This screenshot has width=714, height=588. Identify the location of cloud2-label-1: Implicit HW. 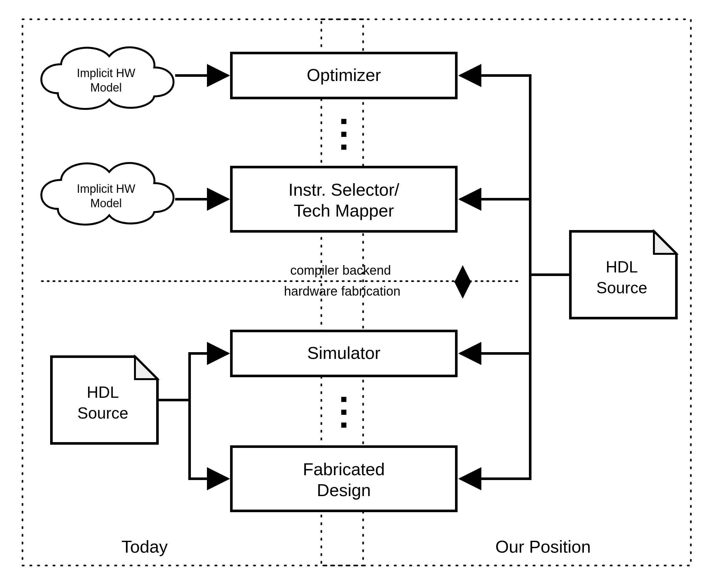
(106, 189).